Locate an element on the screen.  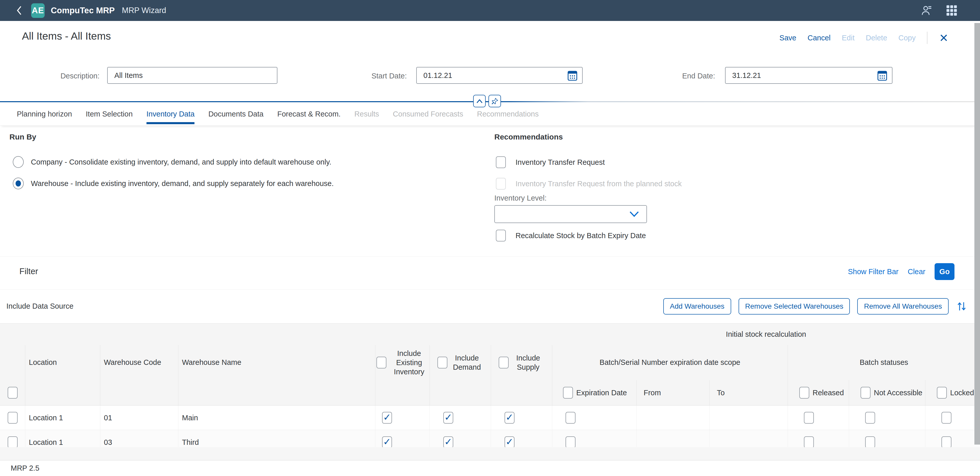
released-header-checkbox is located at coordinates (804, 393).